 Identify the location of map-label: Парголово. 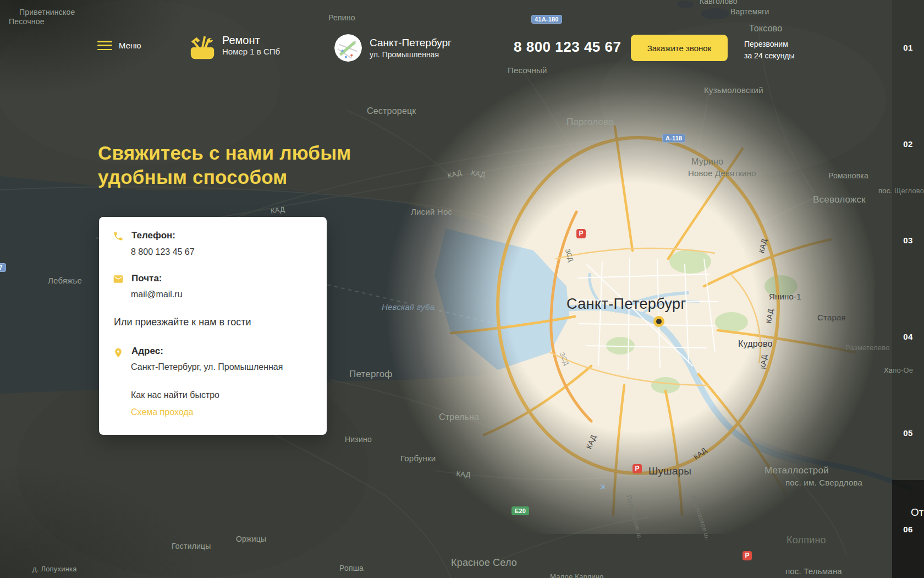
(590, 122).